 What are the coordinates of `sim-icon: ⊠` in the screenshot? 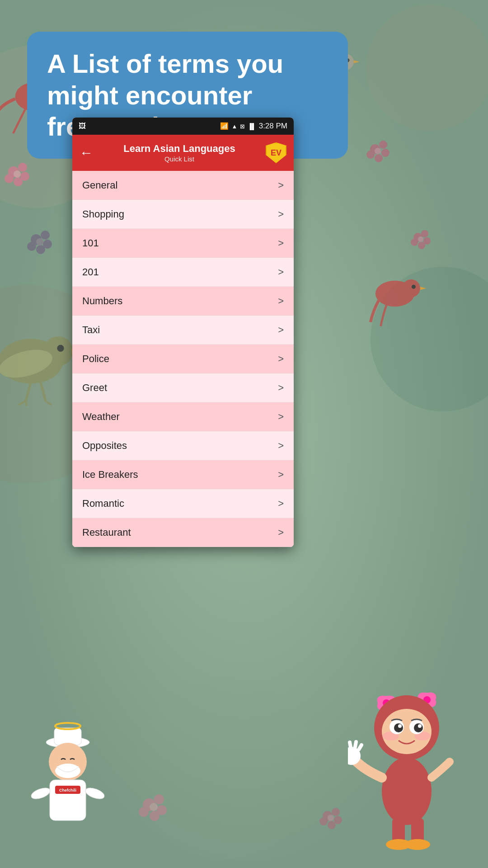 It's located at (242, 127).